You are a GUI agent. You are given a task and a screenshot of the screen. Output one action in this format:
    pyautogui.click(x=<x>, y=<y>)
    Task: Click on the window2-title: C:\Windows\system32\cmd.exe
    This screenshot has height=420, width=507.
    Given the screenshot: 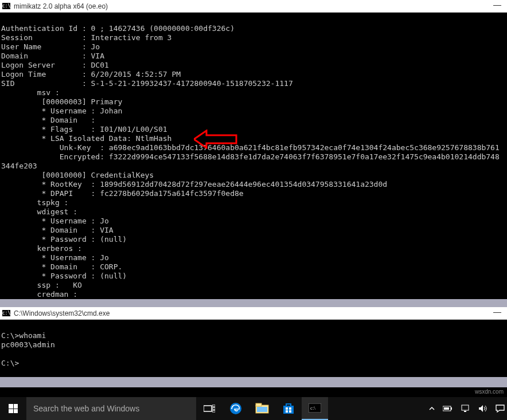 What is the action you would take?
    pyautogui.click(x=62, y=313)
    